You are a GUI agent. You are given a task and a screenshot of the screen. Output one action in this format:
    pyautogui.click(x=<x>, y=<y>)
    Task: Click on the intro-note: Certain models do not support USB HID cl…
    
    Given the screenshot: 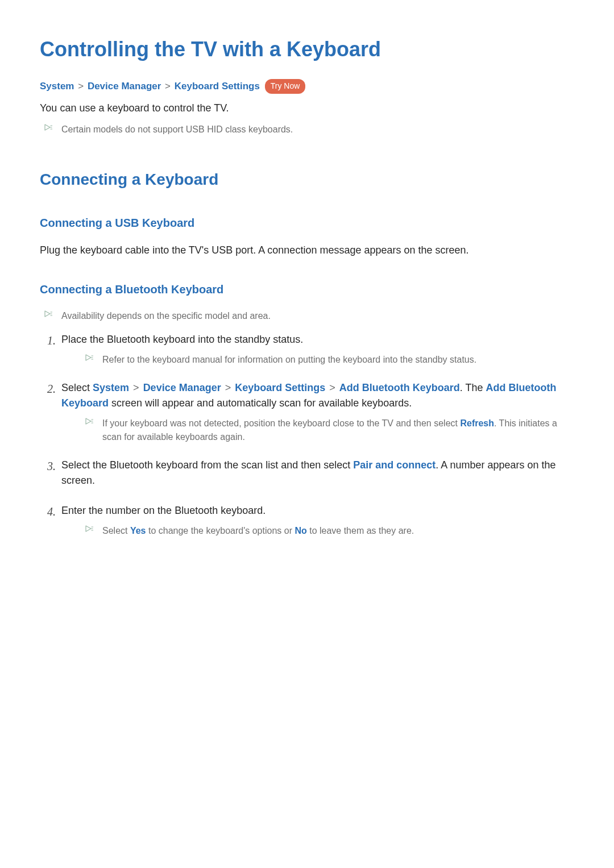 What is the action you would take?
    pyautogui.click(x=318, y=130)
    